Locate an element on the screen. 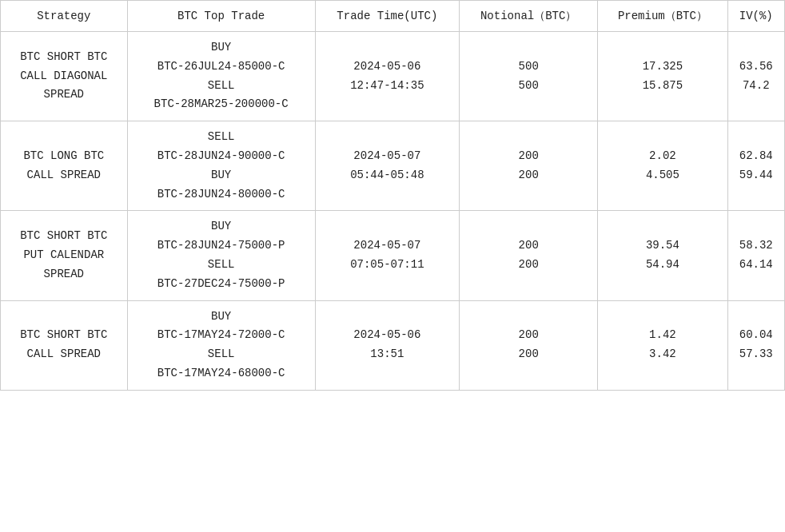  header-premium: Premium（BTC） is located at coordinates (663, 16).